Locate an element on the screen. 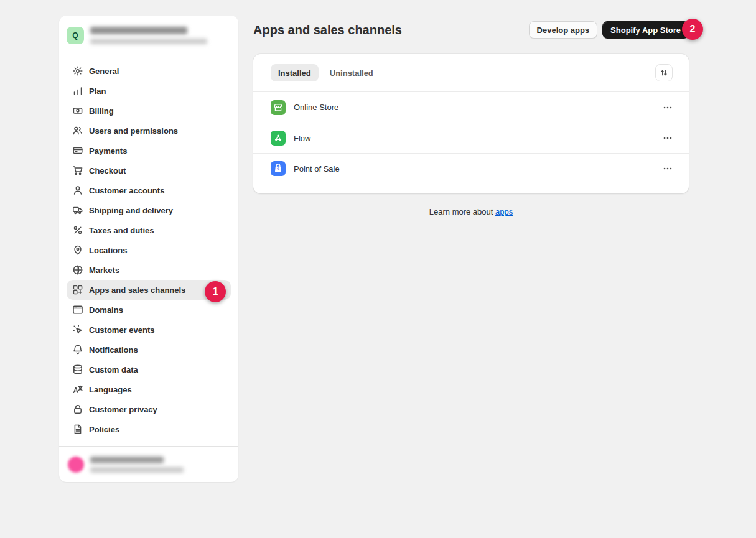 This screenshot has height=538, width=756. globe-icon is located at coordinates (78, 270).